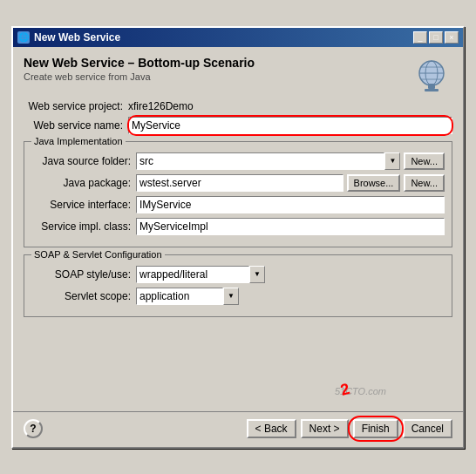 Image resolution: width=476 pixels, height=474 pixels. What do you see at coordinates (238, 106) in the screenshot?
I see `ws-project-row: Web service project: xfire126Demo` at bounding box center [238, 106].